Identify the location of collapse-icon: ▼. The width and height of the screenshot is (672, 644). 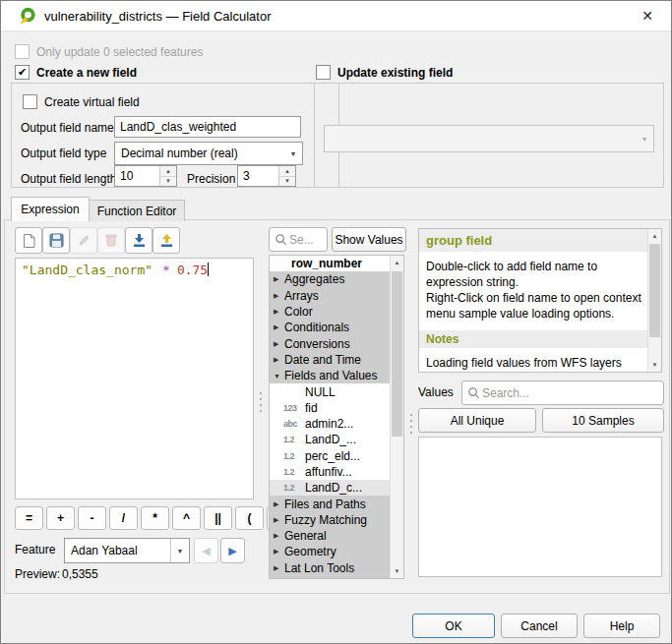
(277, 376).